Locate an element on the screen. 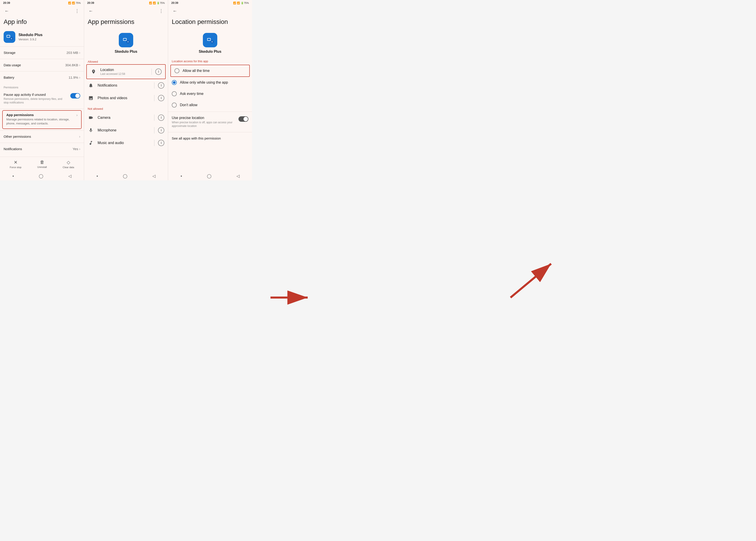 The height and width of the screenshot is (541, 756). status-icons-3: 📶 📶 🔋75% is located at coordinates (241, 3).